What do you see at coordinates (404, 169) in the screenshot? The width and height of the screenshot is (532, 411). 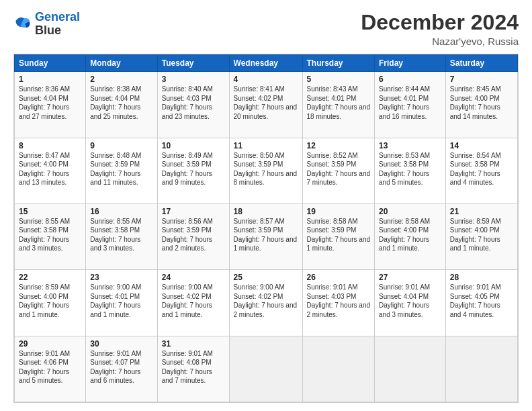 I see `day-info: Sunrise: 8:53 AMSunset: 3:58 PMDaylight:…` at bounding box center [404, 169].